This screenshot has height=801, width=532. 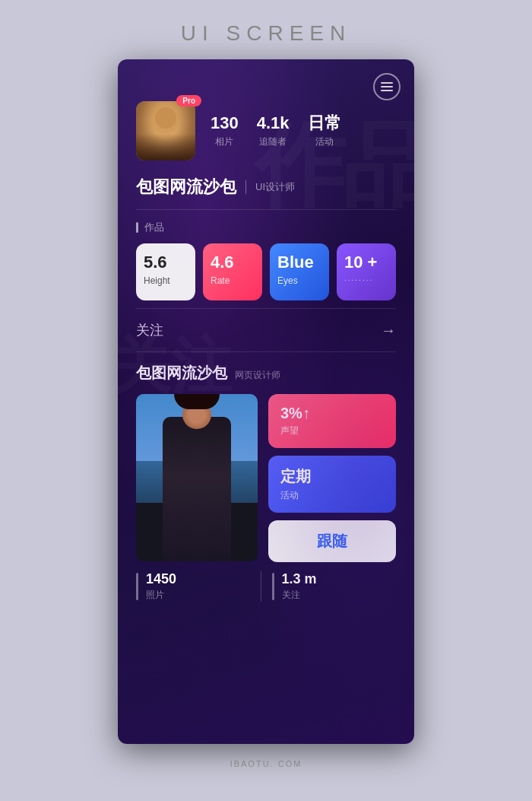 What do you see at coordinates (246, 187) in the screenshot?
I see `name-divider` at bounding box center [246, 187].